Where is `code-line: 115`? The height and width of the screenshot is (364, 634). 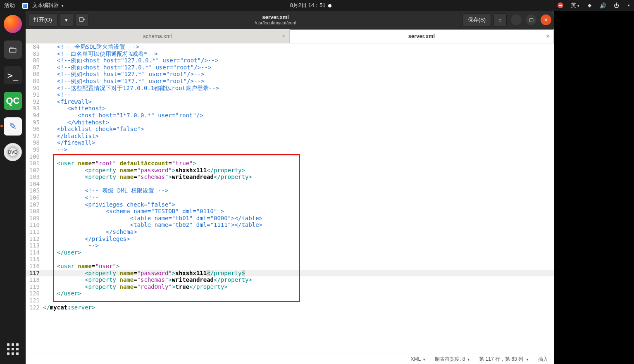
code-line: 115 is located at coordinates (290, 259).